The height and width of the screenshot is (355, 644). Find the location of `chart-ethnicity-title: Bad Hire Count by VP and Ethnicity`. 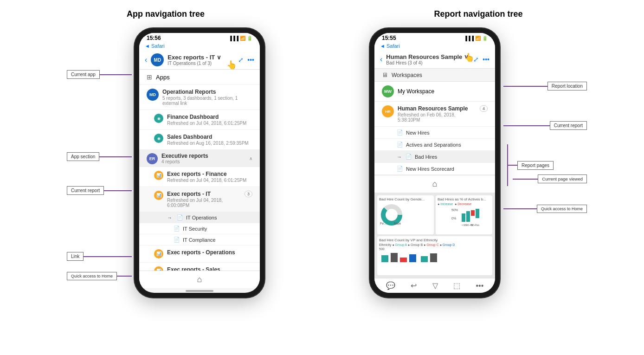

chart-ethnicity-title: Bad Hire Count by VP and Ethnicity is located at coordinates (435, 240).